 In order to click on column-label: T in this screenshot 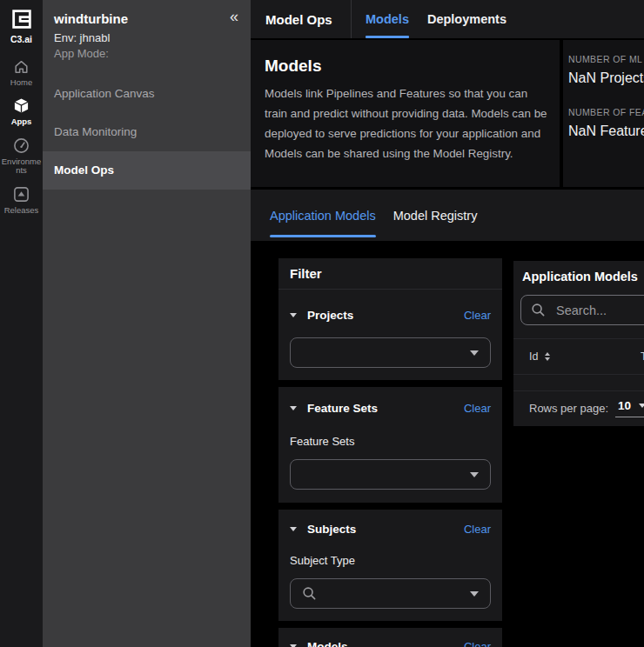, I will do `click(642, 357)`.